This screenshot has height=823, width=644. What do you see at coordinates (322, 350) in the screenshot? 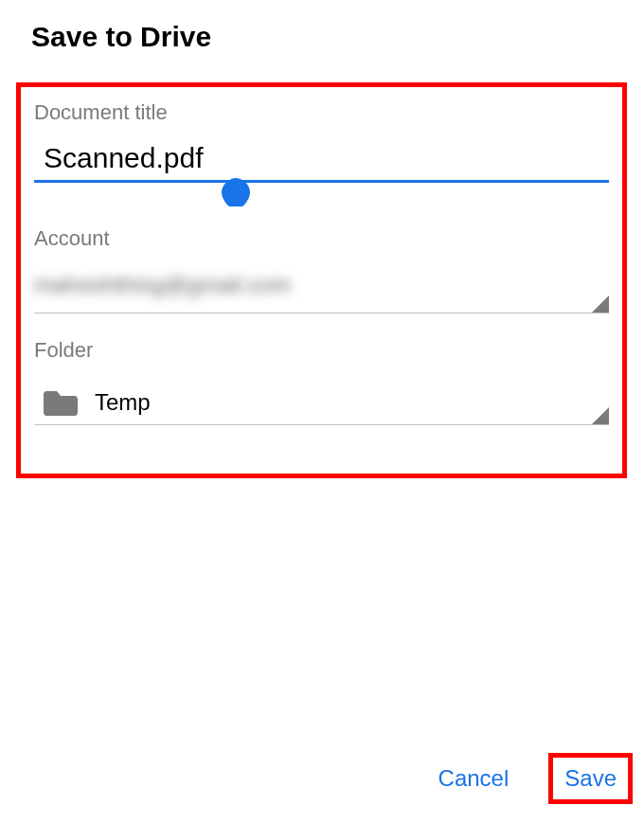
I see `folder-label: Folder` at bounding box center [322, 350].